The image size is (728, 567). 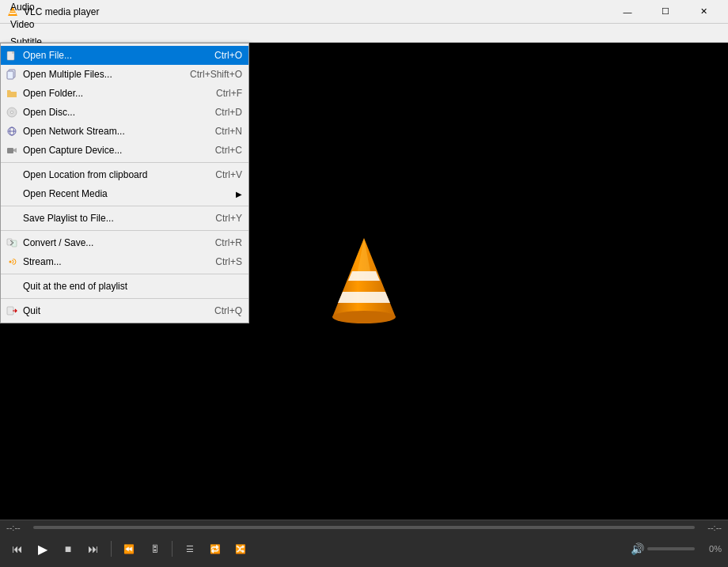 What do you see at coordinates (125, 175) in the screenshot?
I see `dropdown-item-open-location: Open Location from clipboardCtrl+V` at bounding box center [125, 175].